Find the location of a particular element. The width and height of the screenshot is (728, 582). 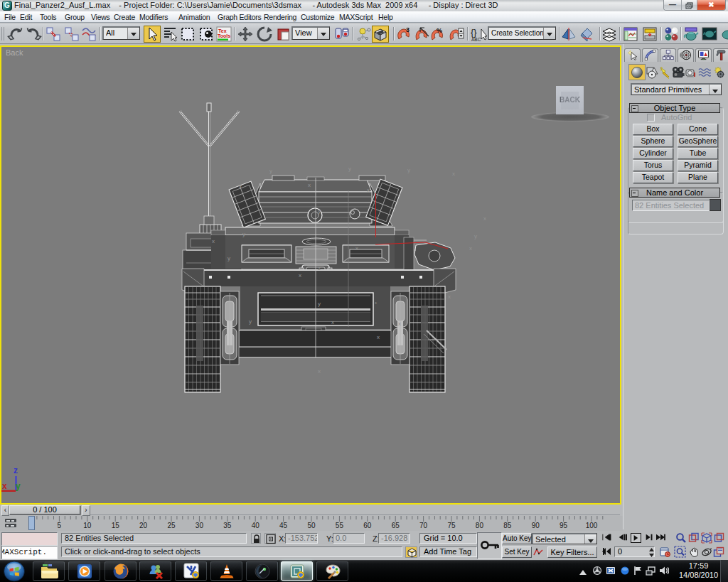

svg-text: 75 is located at coordinates (451, 526).